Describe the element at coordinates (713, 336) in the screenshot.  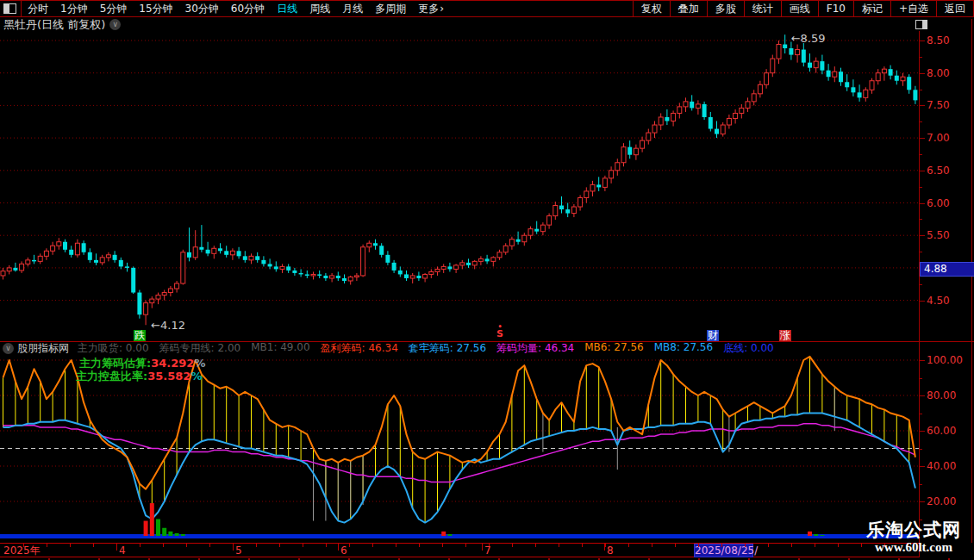
I see `signal-badge: 财` at that location.